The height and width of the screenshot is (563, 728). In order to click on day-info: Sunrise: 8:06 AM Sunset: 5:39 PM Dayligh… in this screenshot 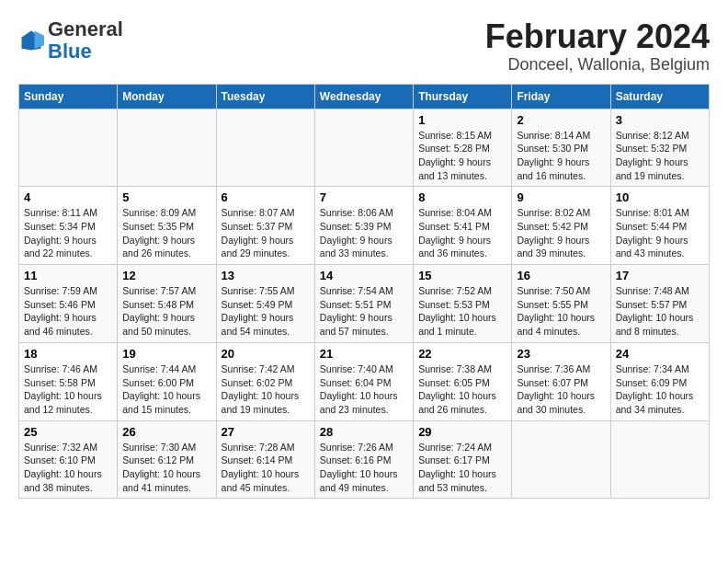, I will do `click(364, 234)`.